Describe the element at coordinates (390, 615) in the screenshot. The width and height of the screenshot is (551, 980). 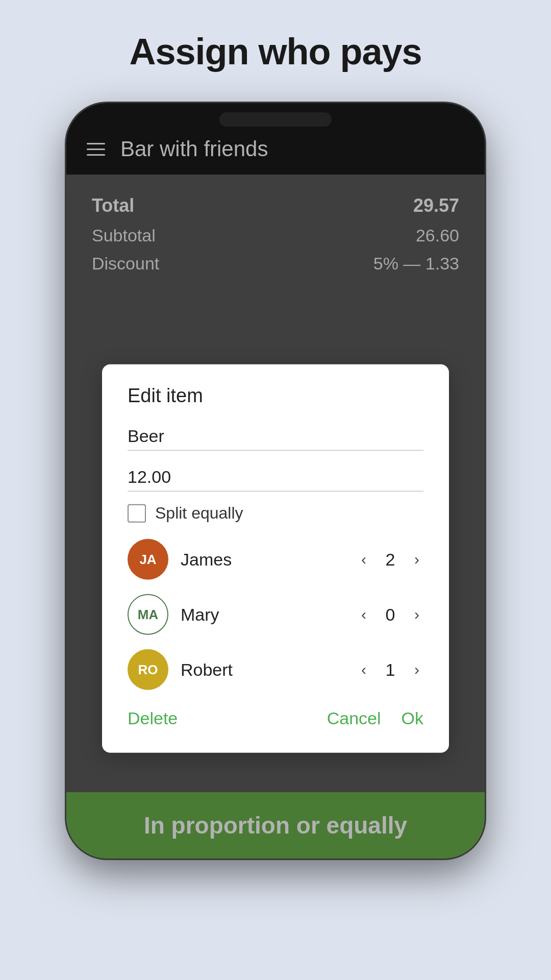
I see `stepper-mary: ‹ 0 ›` at that location.